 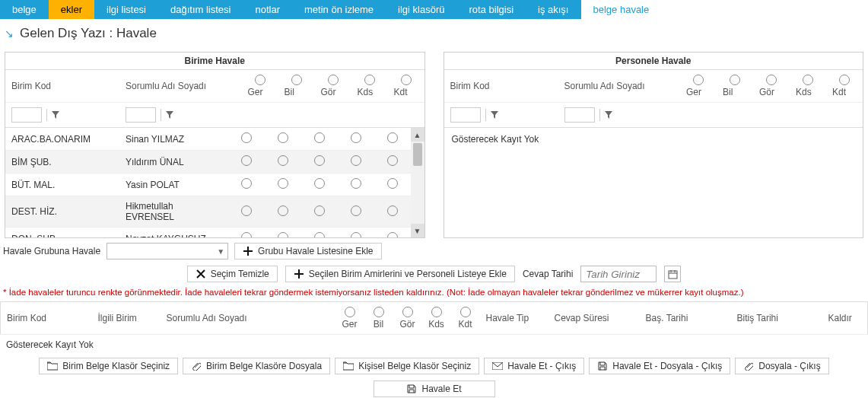 What do you see at coordinates (126, 9) in the screenshot?
I see `tab-ilgi-listesi: ilgi listesi` at bounding box center [126, 9].